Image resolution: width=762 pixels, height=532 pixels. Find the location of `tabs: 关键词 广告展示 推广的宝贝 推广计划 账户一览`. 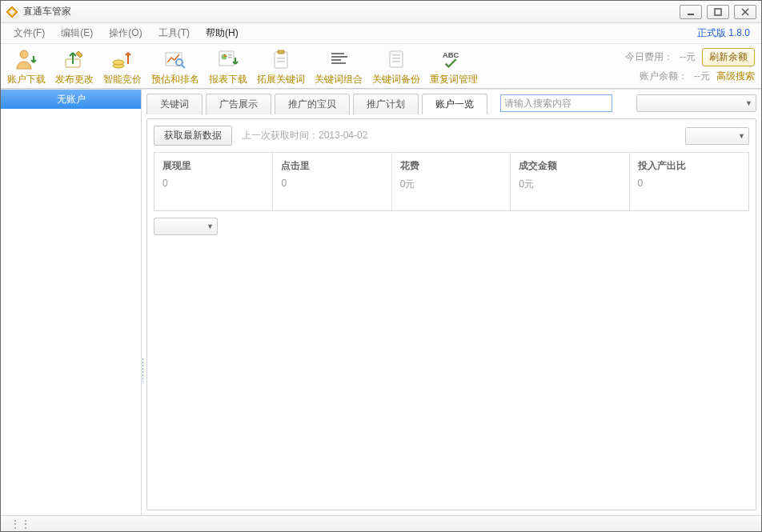

tabs: 关键词 广告展示 推广的宝贝 推广计划 账户一览 is located at coordinates (317, 103).